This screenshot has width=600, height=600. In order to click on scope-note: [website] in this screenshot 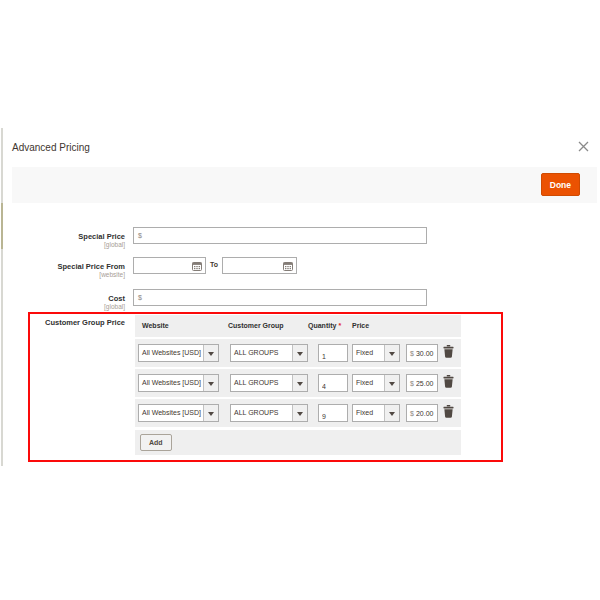, I will do `click(62, 275)`.